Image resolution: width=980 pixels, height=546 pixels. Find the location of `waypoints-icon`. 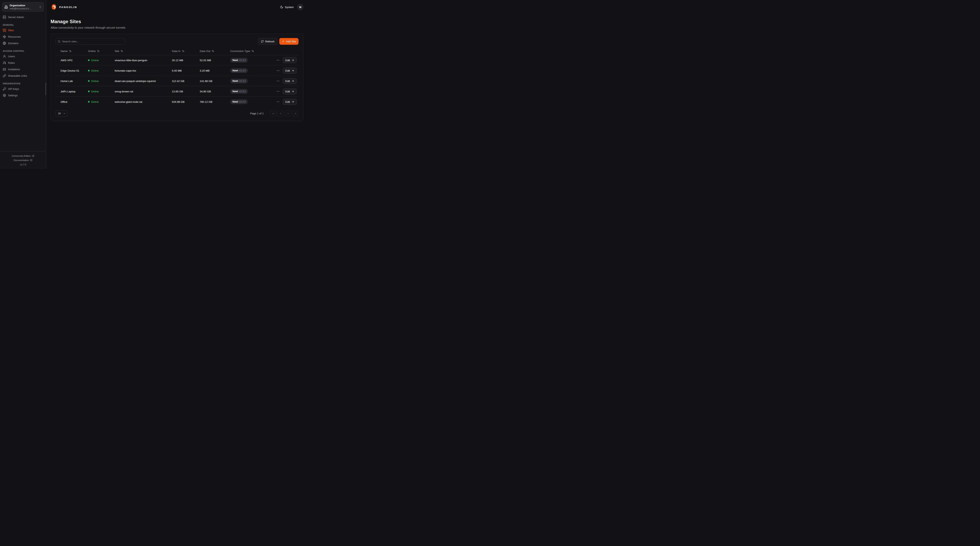

waypoints-icon is located at coordinates (5, 37).